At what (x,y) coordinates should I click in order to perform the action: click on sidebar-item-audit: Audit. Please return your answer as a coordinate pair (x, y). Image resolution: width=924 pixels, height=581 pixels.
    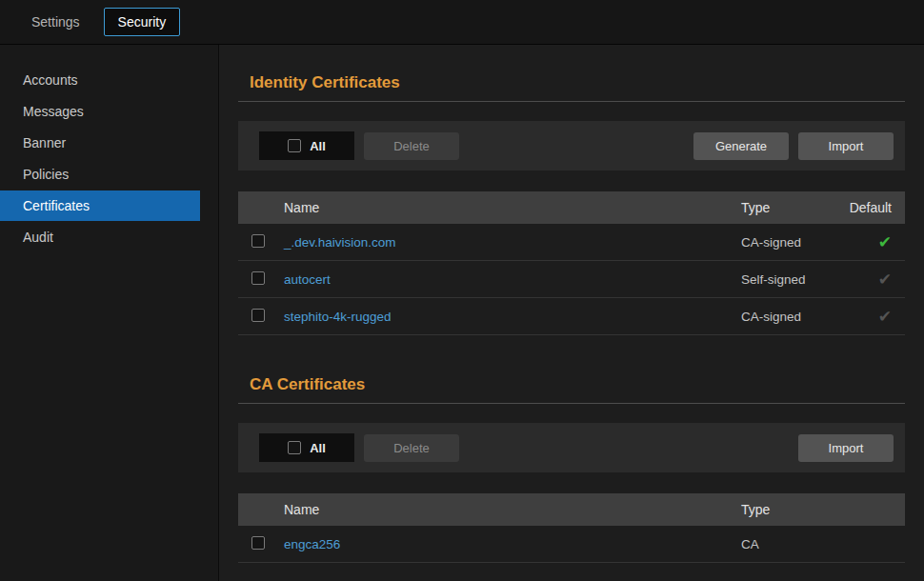
    Looking at the image, I should click on (109, 237).